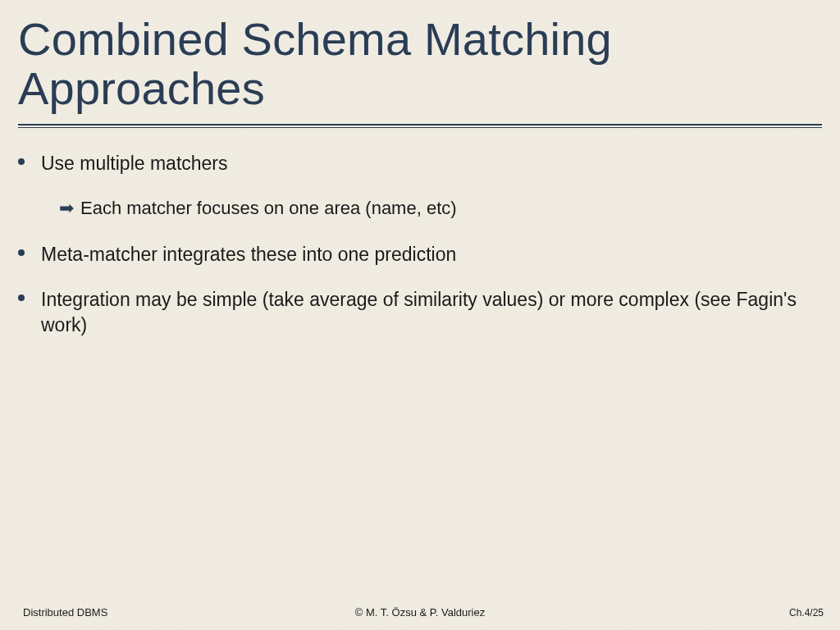 This screenshot has height=630, width=840. What do you see at coordinates (420, 313) in the screenshot?
I see `bullet-item: Integration may be simple (take average …` at bounding box center [420, 313].